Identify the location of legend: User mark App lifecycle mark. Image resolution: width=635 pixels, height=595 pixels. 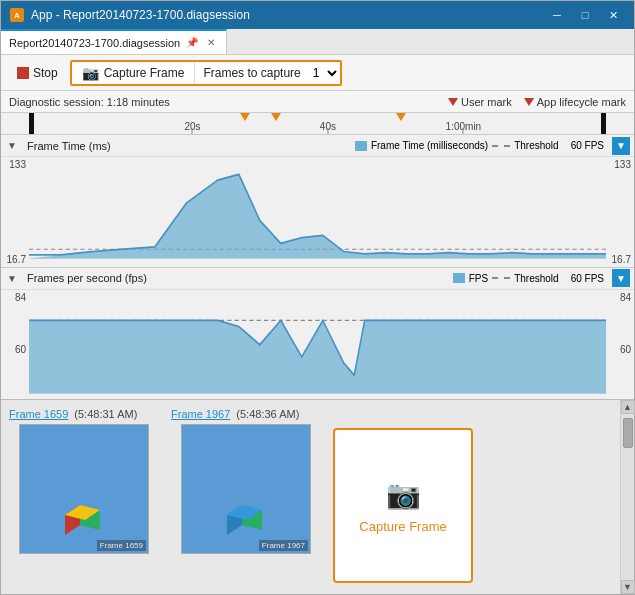
(537, 102).